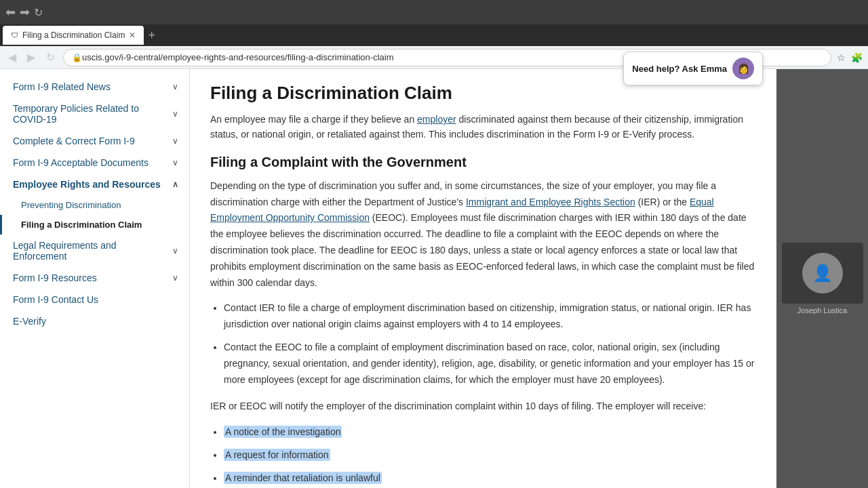 Image resolution: width=868 pixels, height=488 pixels. What do you see at coordinates (743, 68) in the screenshot?
I see `emma-avatar: 👩` at bounding box center [743, 68].